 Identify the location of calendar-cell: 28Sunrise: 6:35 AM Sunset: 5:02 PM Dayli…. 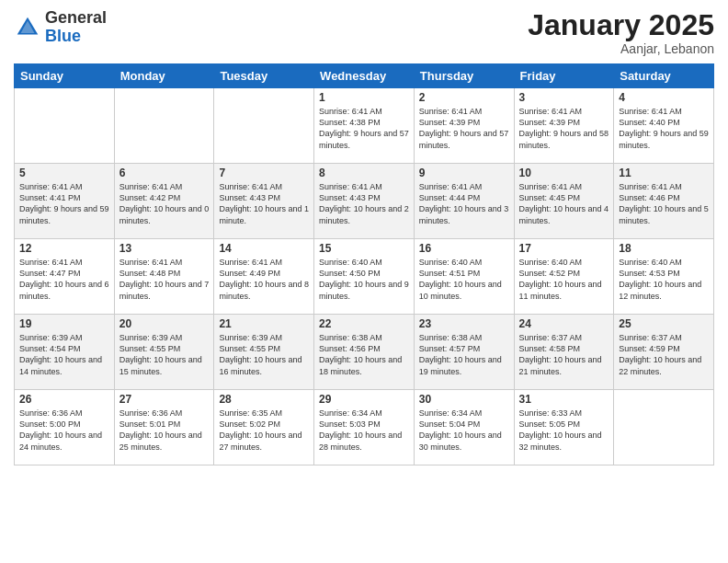
(265, 428).